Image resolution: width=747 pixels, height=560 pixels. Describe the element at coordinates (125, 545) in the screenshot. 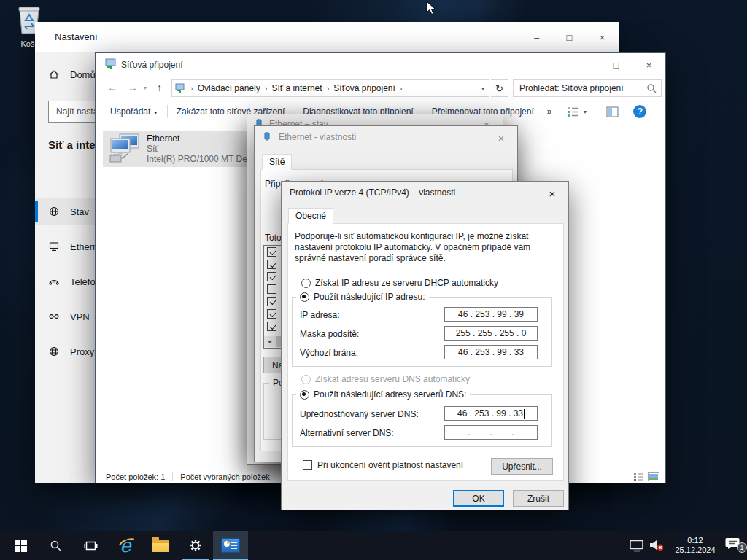

I see `internet-explorer-button: e` at that location.